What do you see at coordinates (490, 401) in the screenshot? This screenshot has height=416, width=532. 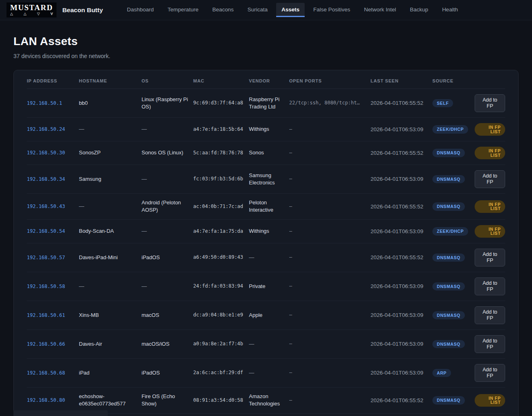 I see `in-fp-list-badge: IN FP LIST` at bounding box center [490, 401].